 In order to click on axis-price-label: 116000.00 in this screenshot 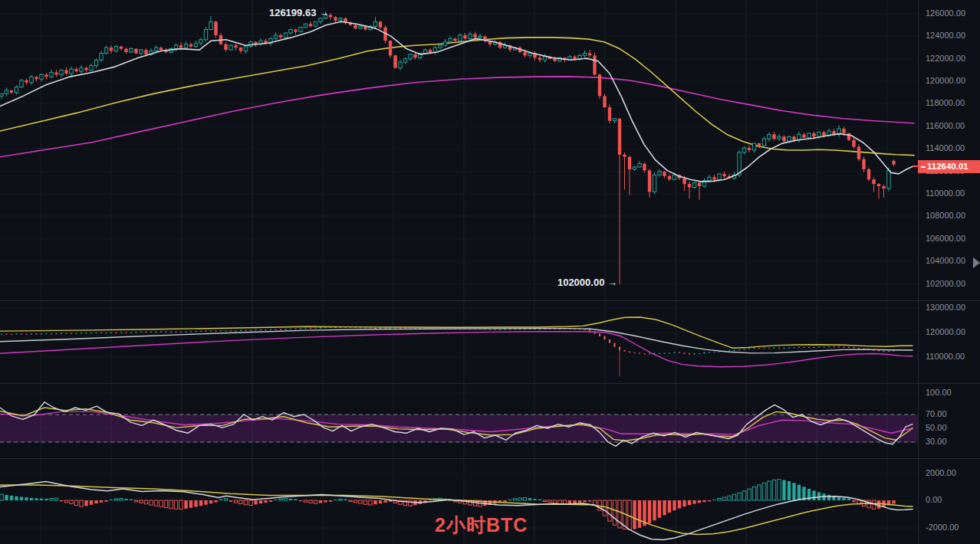, I will do `click(945, 126)`.